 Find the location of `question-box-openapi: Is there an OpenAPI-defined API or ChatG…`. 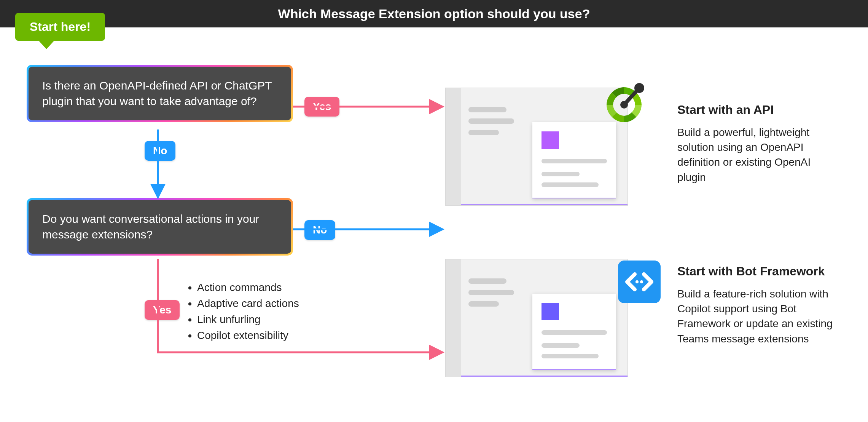

question-box-openapi: Is there an OpenAPI-defined API or ChatG… is located at coordinates (160, 94).